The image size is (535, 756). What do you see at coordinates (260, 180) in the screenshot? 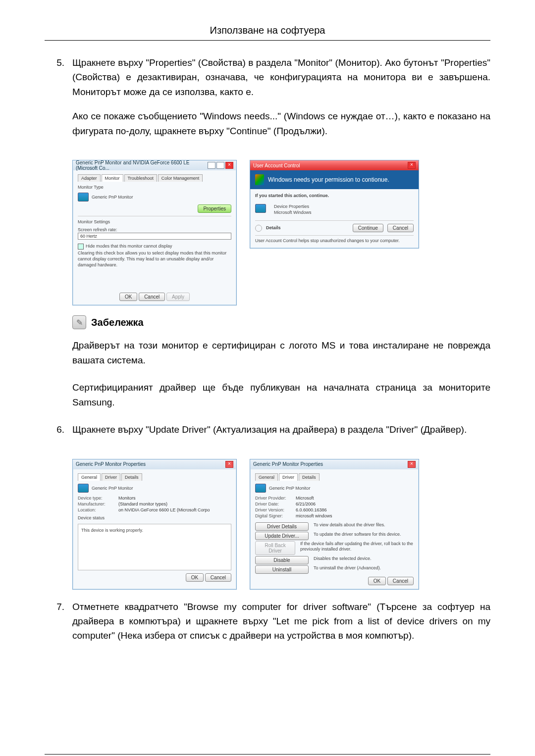
I see `shield-icon` at bounding box center [260, 180].